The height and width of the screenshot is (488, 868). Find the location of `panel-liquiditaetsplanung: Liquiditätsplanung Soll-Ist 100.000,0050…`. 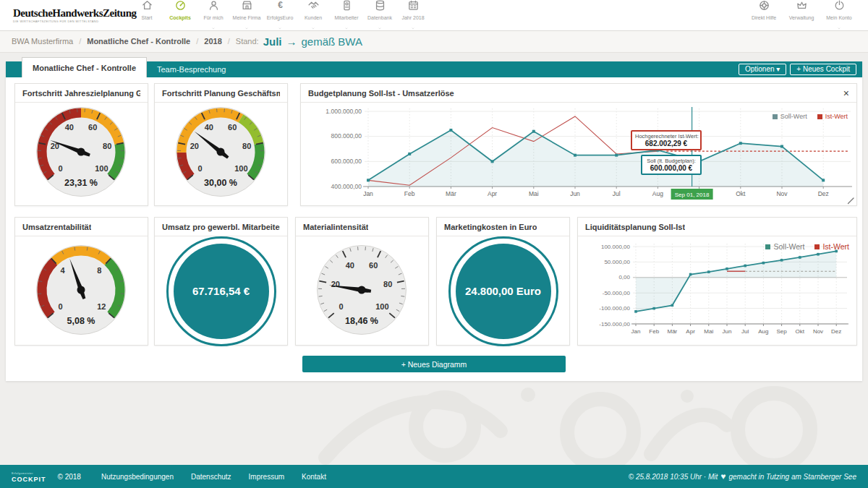

panel-liquiditaetsplanung: Liquiditätsplanung Soll-Ist 100.000,0050… is located at coordinates (718, 281).